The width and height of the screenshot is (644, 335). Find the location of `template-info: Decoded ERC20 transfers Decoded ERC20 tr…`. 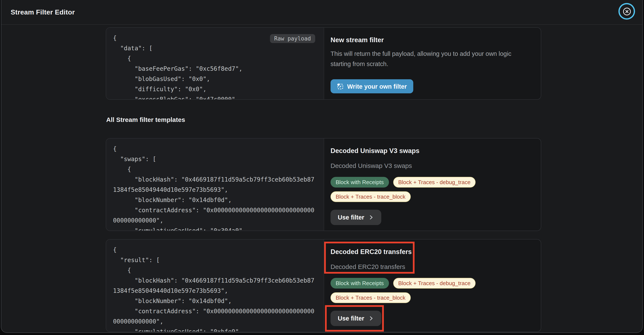

template-info: Decoded ERC20 transfers Decoded ERC20 tr… is located at coordinates (432, 286).